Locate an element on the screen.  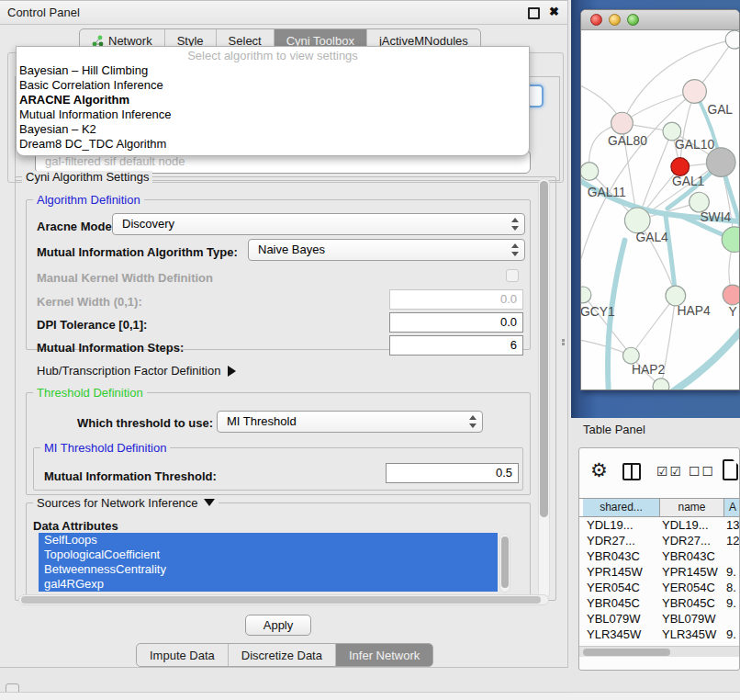
table-row: YBL079W YBL079W is located at coordinates (659, 619).